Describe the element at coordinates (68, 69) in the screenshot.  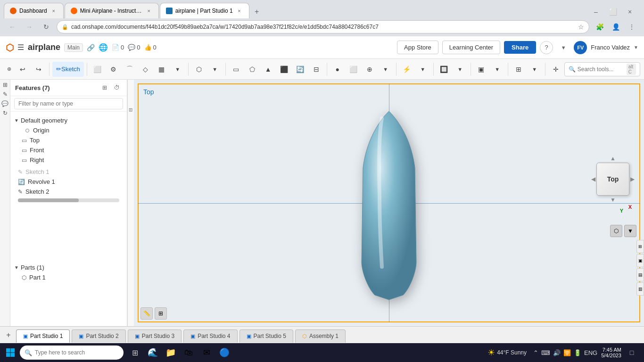
I see `sketch-btn: ✏ Sketch` at that location.